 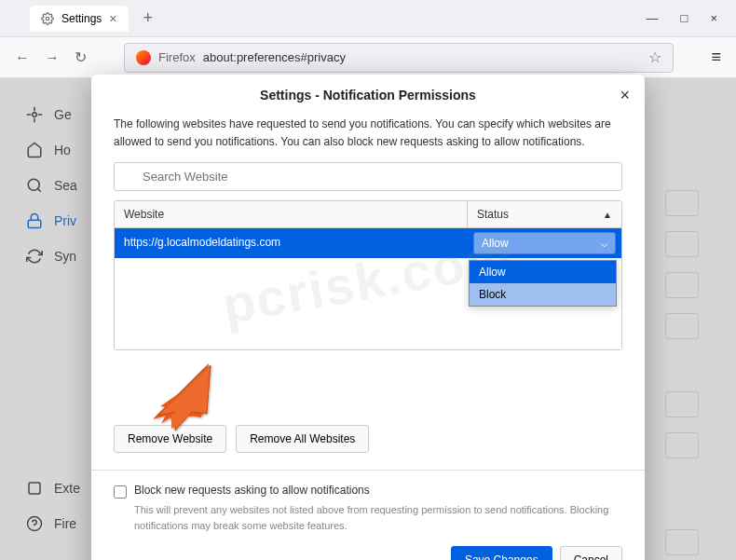 What do you see at coordinates (79, 19) in the screenshot?
I see `browser-tab: Settings ×` at bounding box center [79, 19].